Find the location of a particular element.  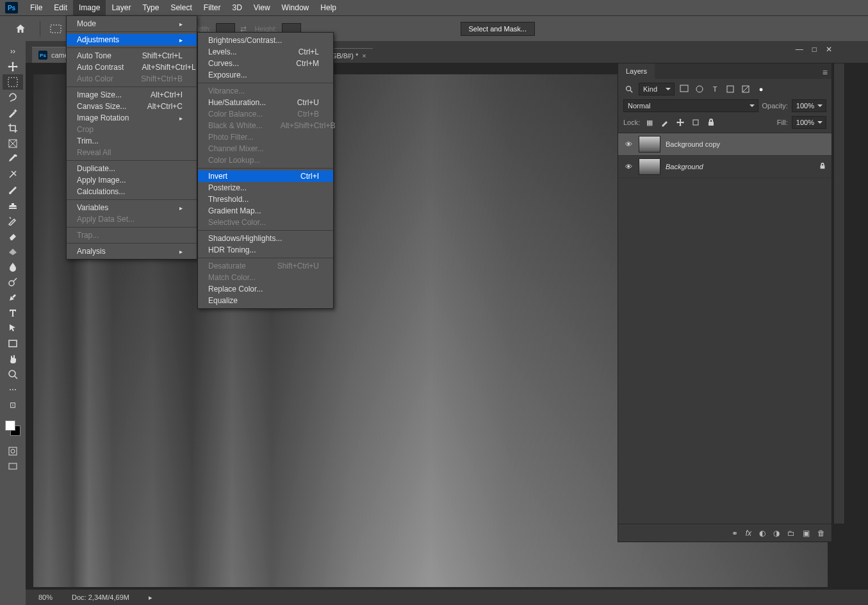

mi-hue-saturation: Hue/Saturation...Ctrl+U is located at coordinates (265, 103).